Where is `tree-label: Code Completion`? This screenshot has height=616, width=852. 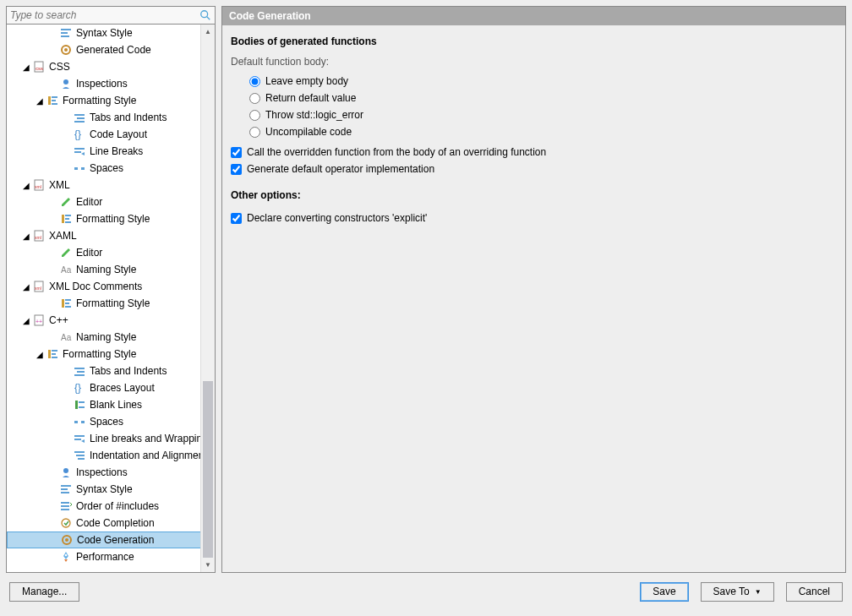
tree-label: Code Completion is located at coordinates (115, 523).